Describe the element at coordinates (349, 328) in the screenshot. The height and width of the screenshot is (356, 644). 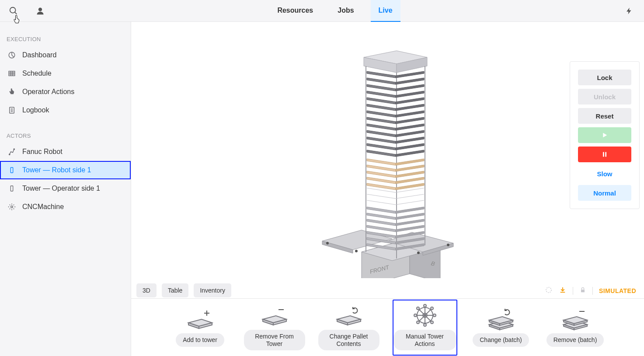
I see `action-change-pallet-contents: Change Pallet Contents` at that location.